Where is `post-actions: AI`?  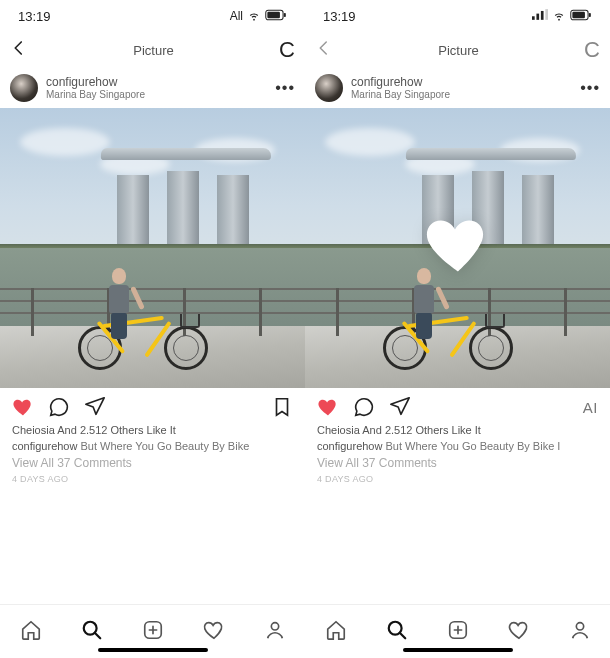 post-actions: AI is located at coordinates (458, 405).